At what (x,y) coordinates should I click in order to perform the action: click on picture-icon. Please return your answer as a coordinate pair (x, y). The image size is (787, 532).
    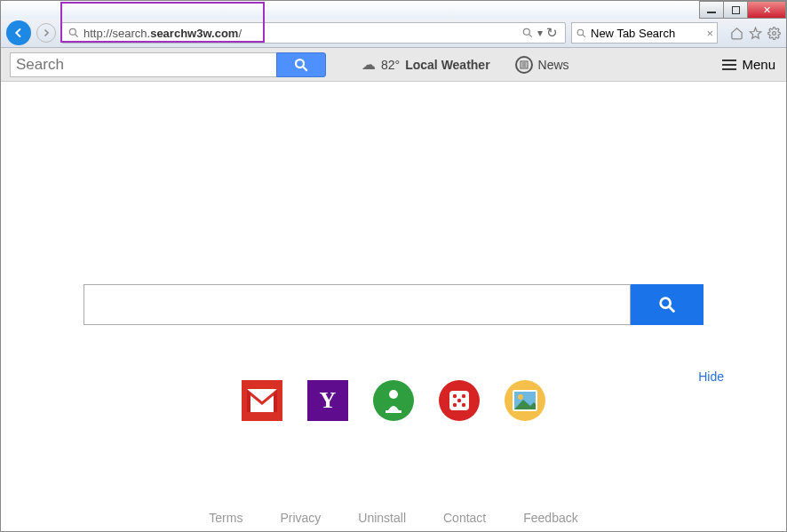
    Looking at the image, I should click on (525, 401).